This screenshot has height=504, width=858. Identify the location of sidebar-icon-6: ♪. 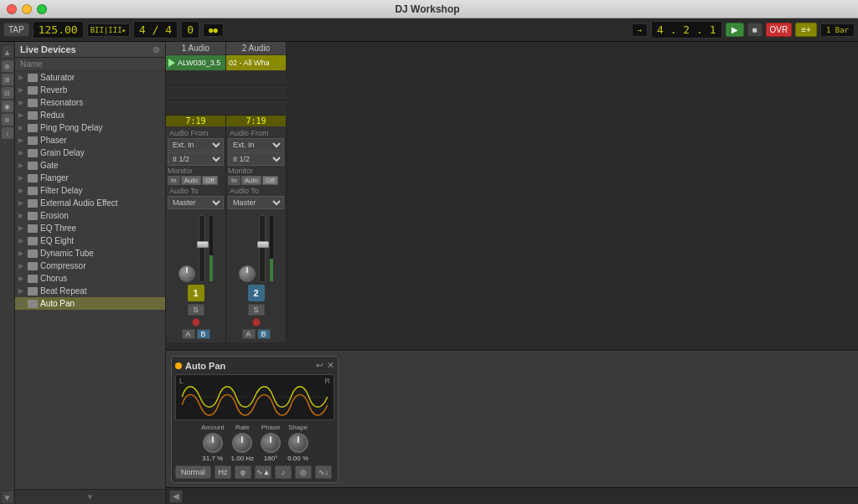
(8, 133).